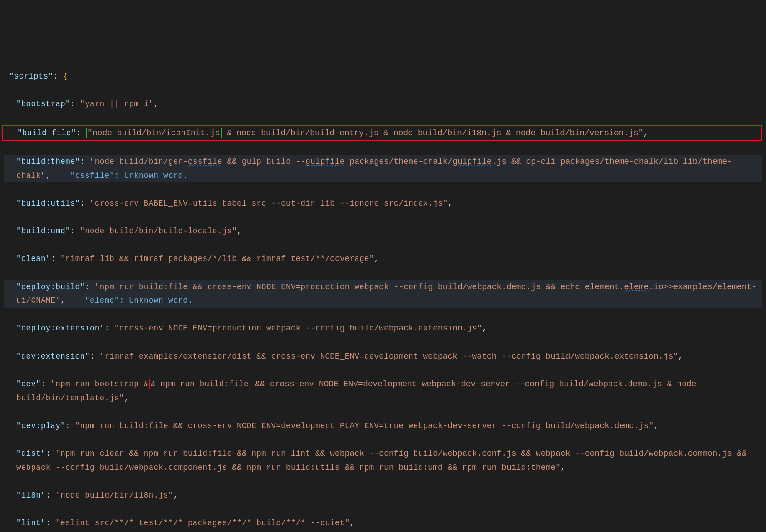 This screenshot has width=766, height=532. I want to click on entry-bootstrap: "bootstrap": "yarn || npm i",, so click(383, 104).